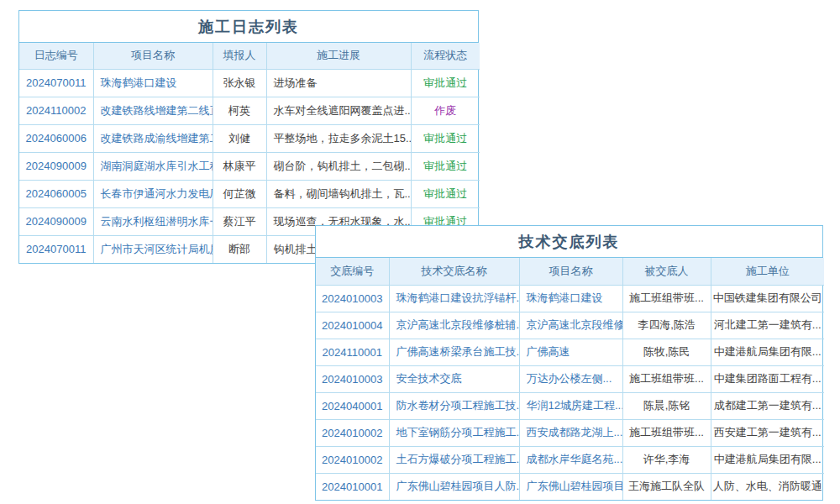 The height and width of the screenshot is (504, 840). I want to click on log-id-cell: 2024060006, so click(56, 138).